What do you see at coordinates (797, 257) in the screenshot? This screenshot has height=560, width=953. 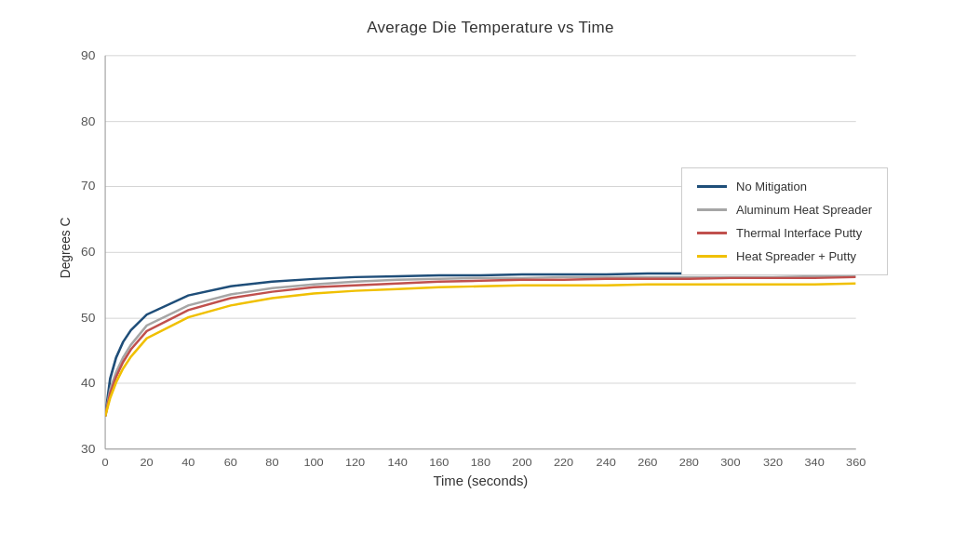 I see `legend-label-spreader-putty: Heat Spreader + Putty` at bounding box center [797, 257].